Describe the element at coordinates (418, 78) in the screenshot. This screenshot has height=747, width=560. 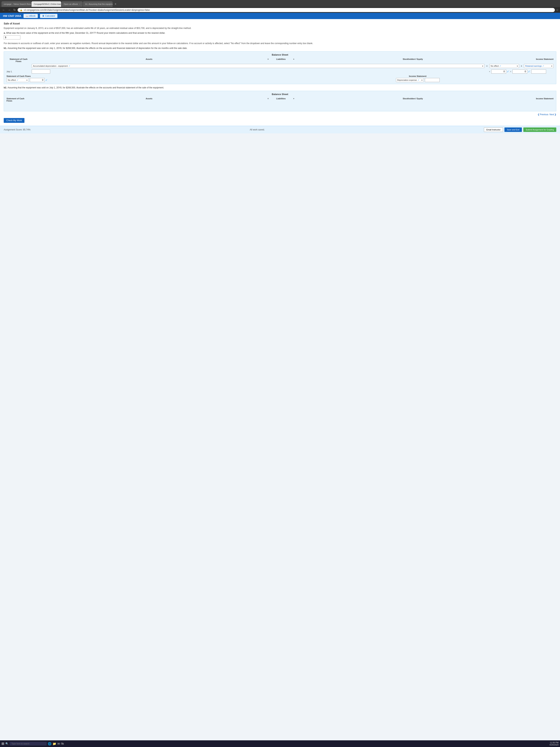
I see `income-stmt-section: Income Statement Depreciation expense ✓ …` at that location.